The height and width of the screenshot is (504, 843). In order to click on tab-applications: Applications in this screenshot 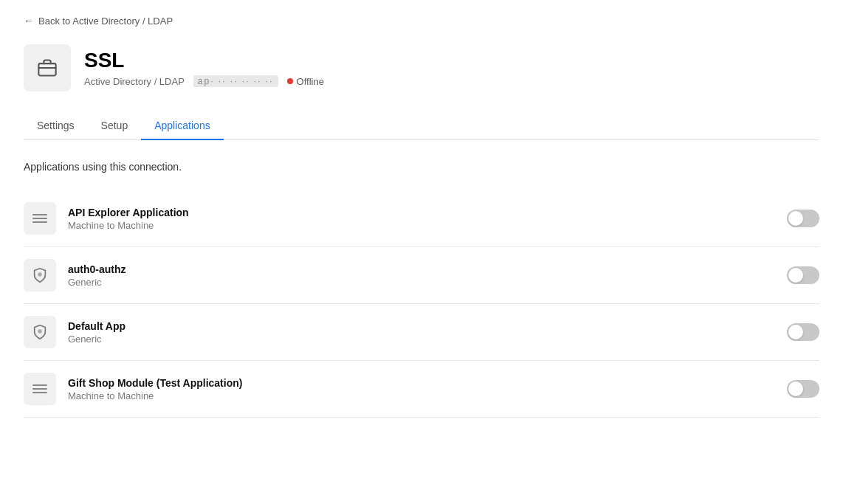, I will do `click(182, 126)`.